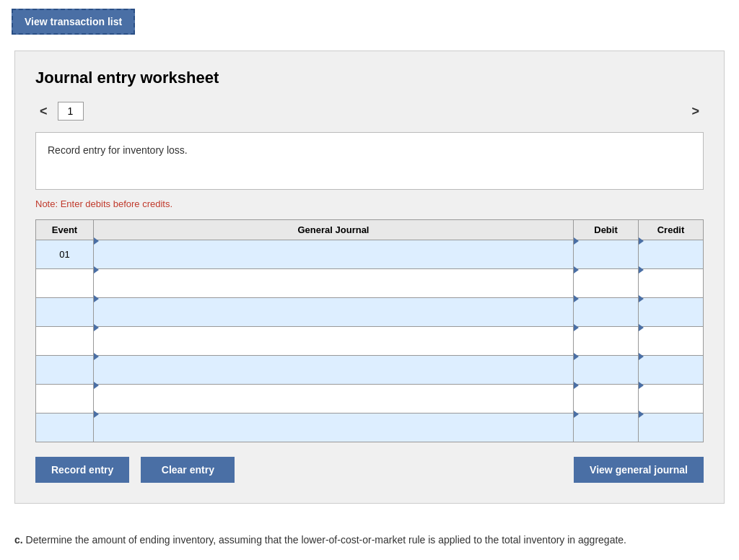  What do you see at coordinates (671, 230) in the screenshot?
I see `col-header-credit: Credit` at bounding box center [671, 230].